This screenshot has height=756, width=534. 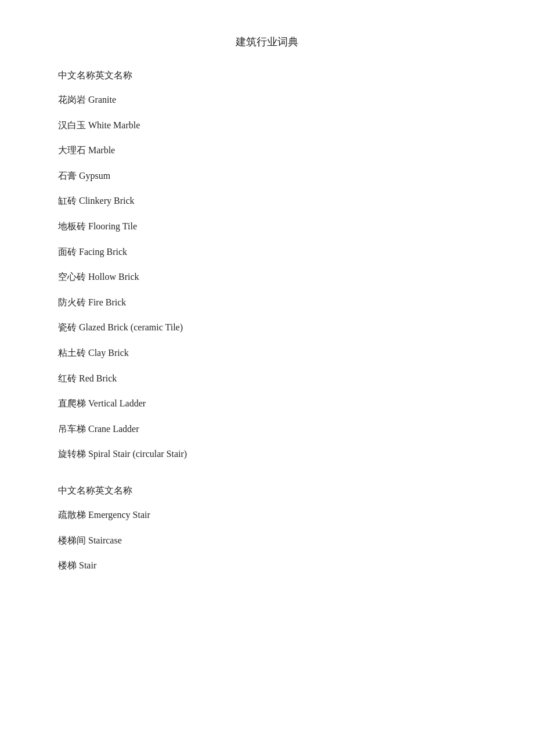 What do you see at coordinates (267, 566) in the screenshot?
I see `list-item: 楼梯 Stair` at bounding box center [267, 566].